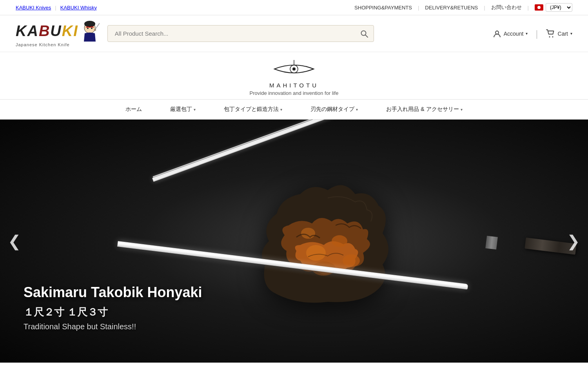 Image resolution: width=588 pixels, height=392 pixels. Describe the element at coordinates (334, 109) in the screenshot. I see `nav-item-steel: 刃先の鋼材タイプ ▾` at that location.